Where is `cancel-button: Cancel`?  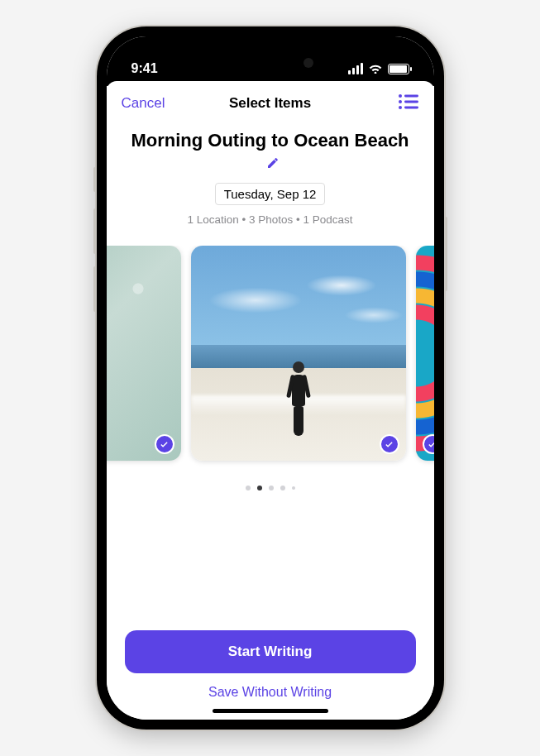
cancel-button: Cancel is located at coordinates (144, 103).